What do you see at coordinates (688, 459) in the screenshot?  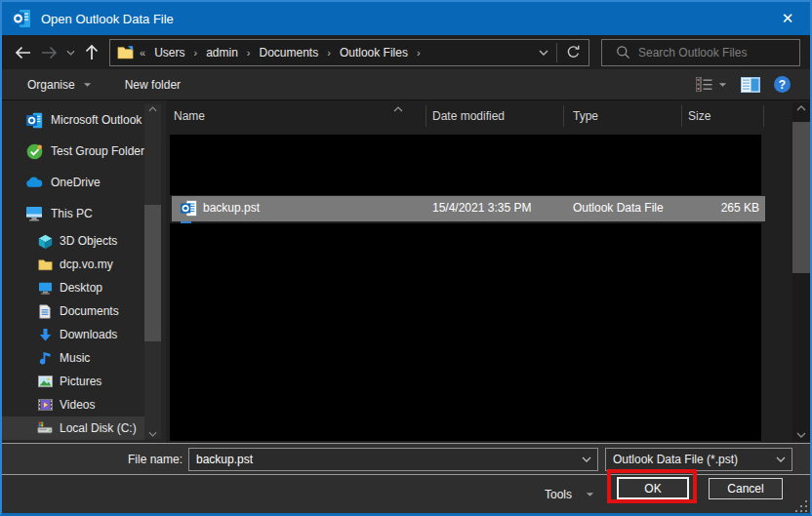 I see `file-type-value: Outlook Data File (*.pst)` at bounding box center [688, 459].